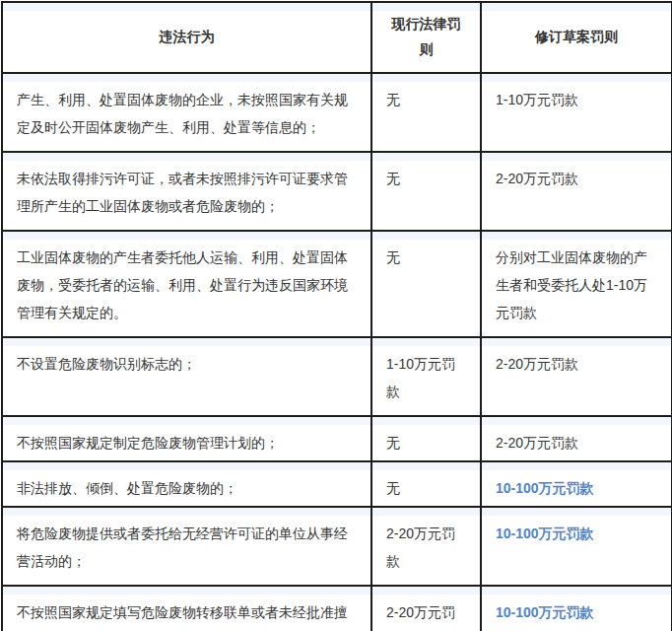  I want to click on table-row: 不按照国家规定制定危险废物管理计划的； 无 2-20万元罚款, so click(337, 439).